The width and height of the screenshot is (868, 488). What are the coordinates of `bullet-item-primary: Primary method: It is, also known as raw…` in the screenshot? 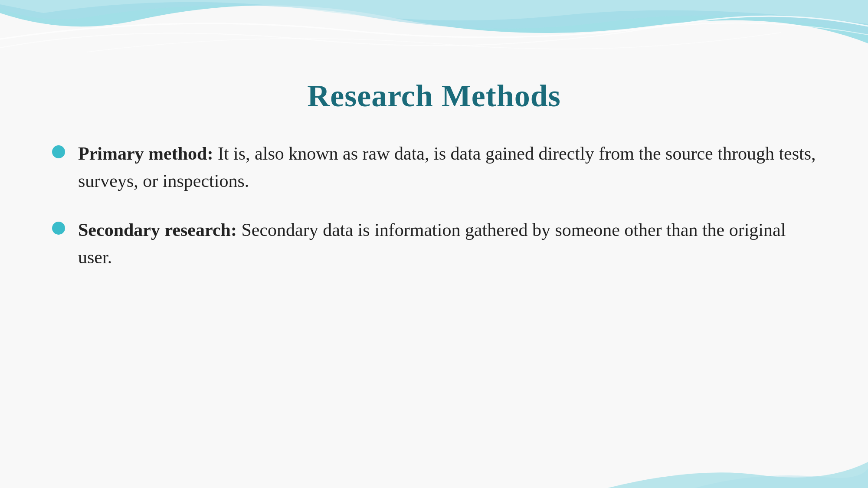 It's located at (434, 167).